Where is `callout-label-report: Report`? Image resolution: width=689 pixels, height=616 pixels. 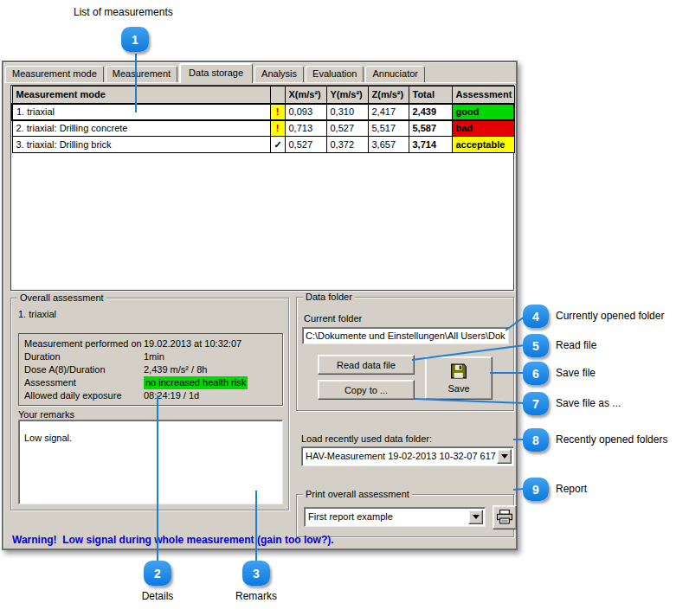 callout-label-report: Report is located at coordinates (571, 489).